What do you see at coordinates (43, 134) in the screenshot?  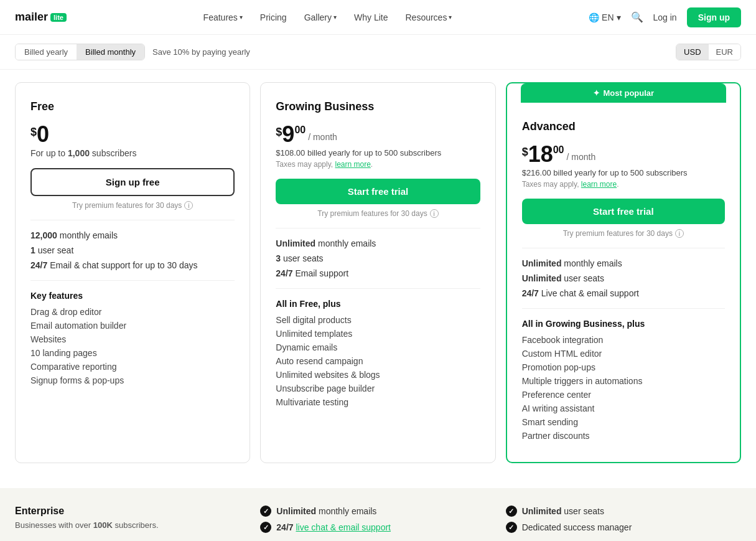 I see `price-main: 0` at bounding box center [43, 134].